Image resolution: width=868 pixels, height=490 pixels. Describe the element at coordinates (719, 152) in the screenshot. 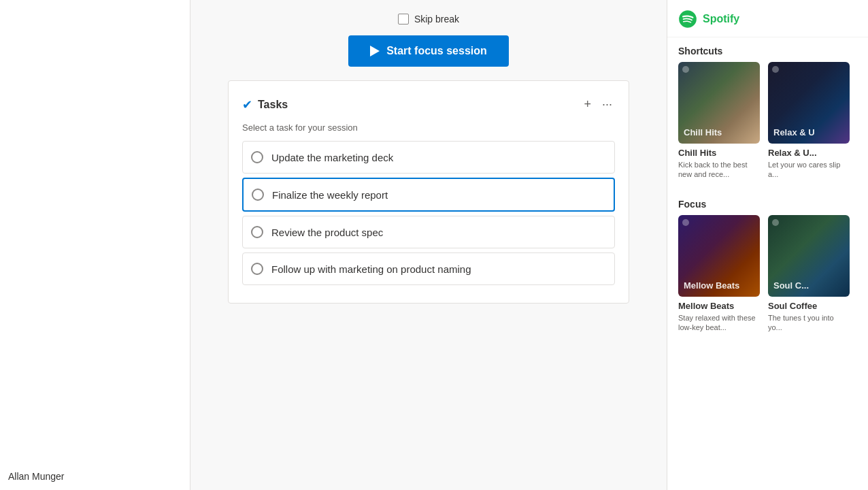

I see `chill-hits-name: Chill Hits` at that location.